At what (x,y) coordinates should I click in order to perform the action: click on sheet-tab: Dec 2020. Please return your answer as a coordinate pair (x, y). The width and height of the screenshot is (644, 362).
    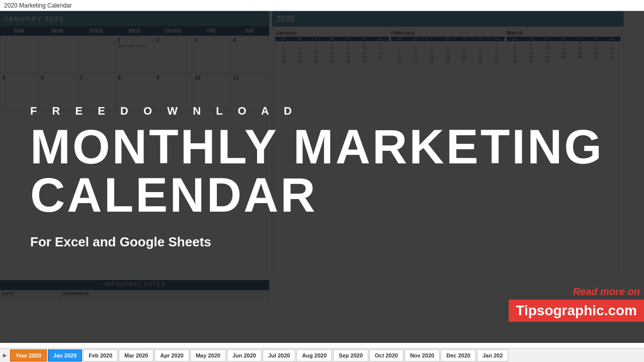
    Looking at the image, I should click on (458, 355).